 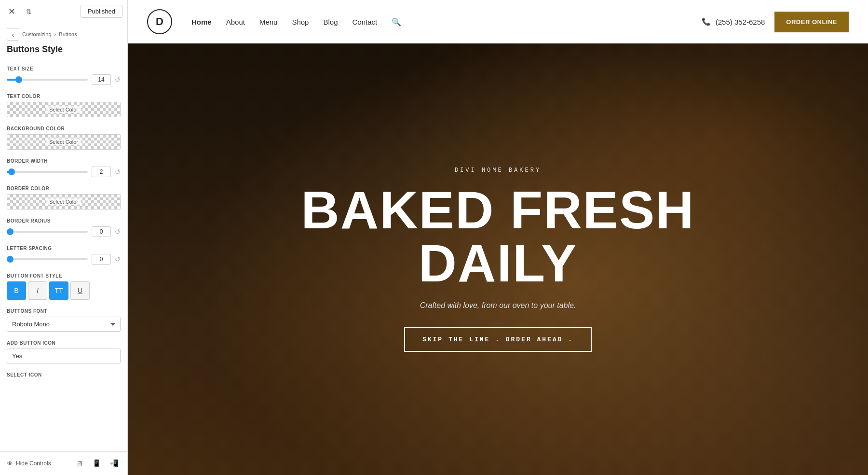 I want to click on close-button: ✕, so click(x=12, y=12).